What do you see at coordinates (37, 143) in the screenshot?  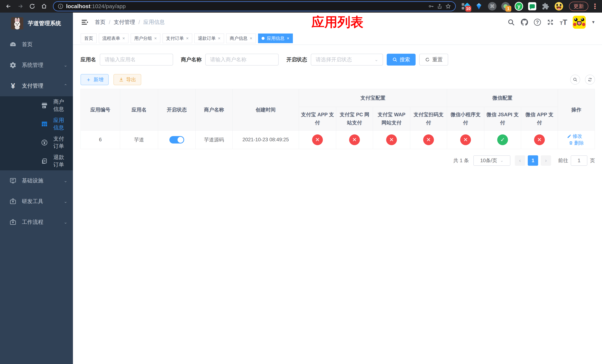 I see `sidebar-item-payment-orders: 支付订单` at bounding box center [37, 143].